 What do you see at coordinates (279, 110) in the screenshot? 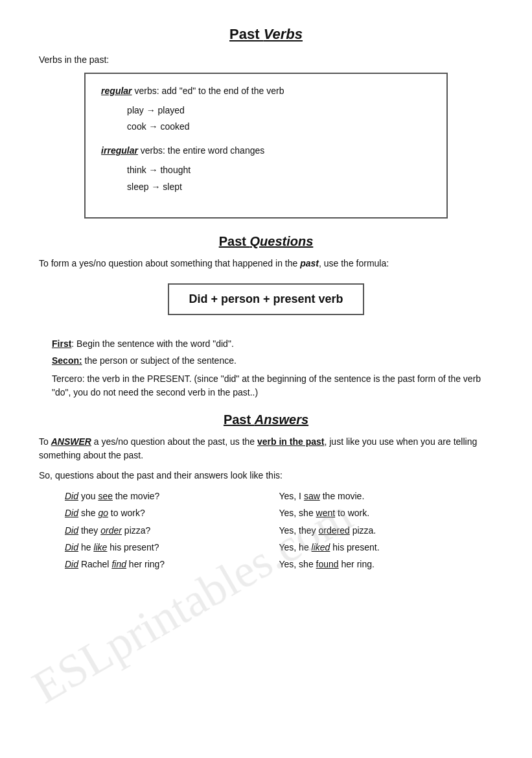
I see `regular-example-1: play → played` at bounding box center [279, 110].